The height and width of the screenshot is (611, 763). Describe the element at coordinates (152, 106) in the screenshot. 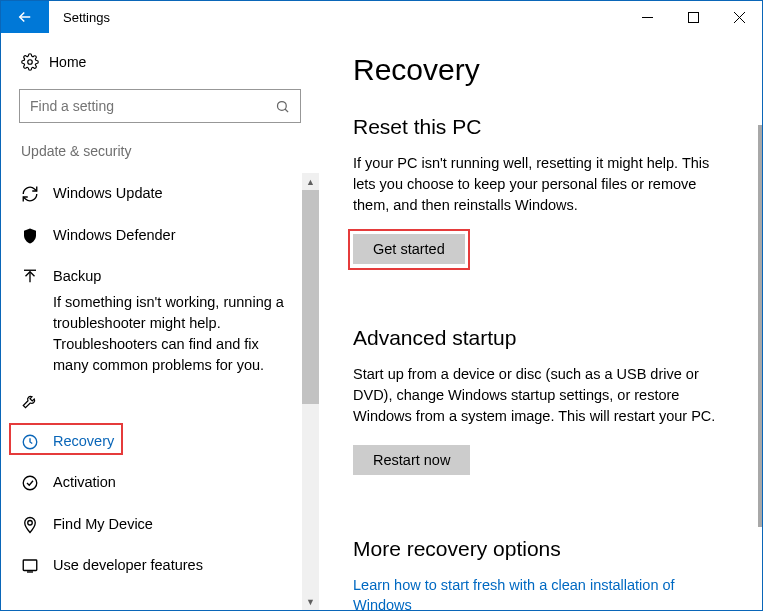

I see `search-placeholder: Find a setting` at that location.